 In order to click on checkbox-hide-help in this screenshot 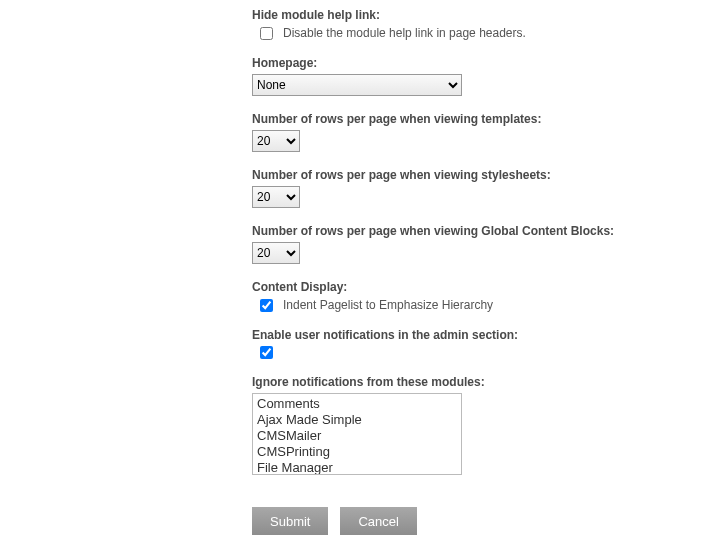, I will do `click(266, 34)`.